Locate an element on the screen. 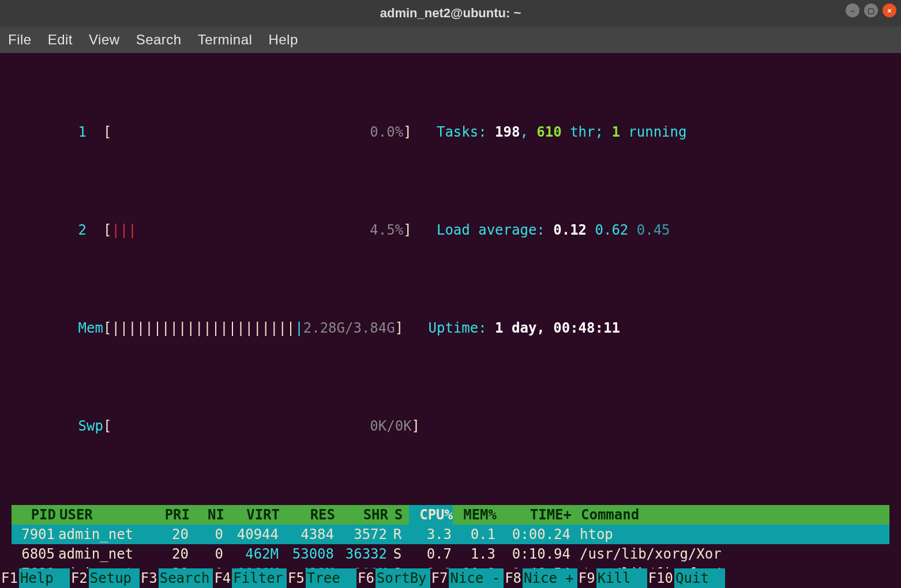 Image resolution: width=901 pixels, height=588 pixels. col-mem: MEM% is located at coordinates (475, 515).